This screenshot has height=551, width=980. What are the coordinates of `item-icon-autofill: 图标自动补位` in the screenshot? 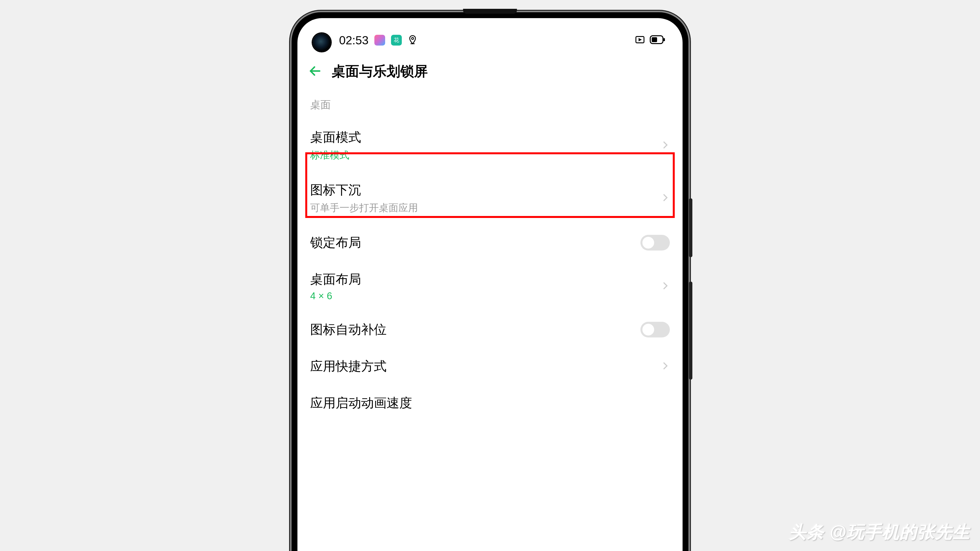 It's located at (490, 330).